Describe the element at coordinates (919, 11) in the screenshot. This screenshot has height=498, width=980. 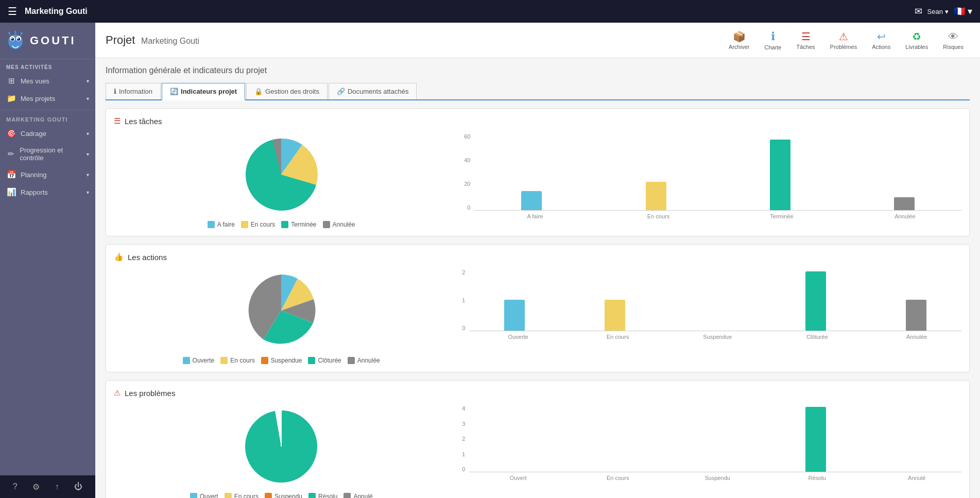
I see `mail-icon: ✉` at that location.